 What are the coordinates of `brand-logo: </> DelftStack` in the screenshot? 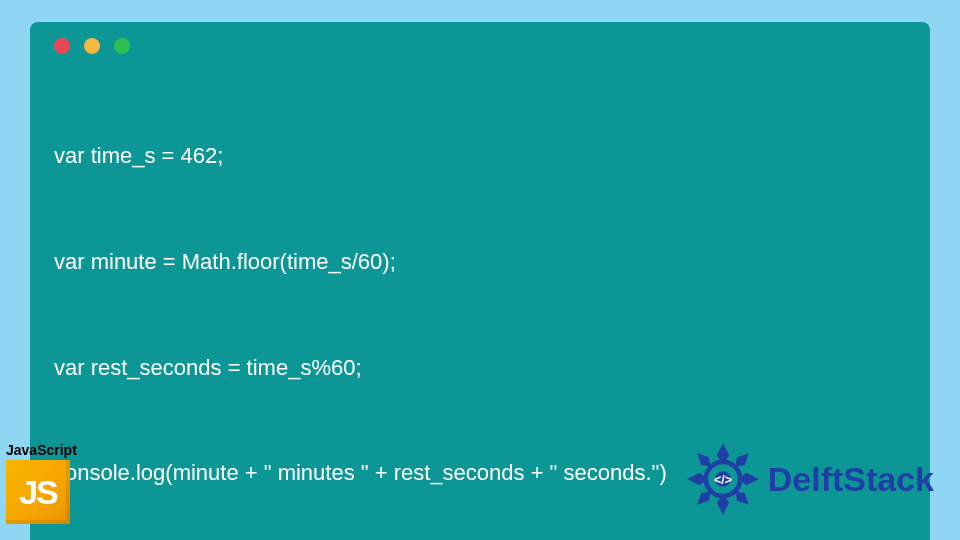 It's located at (809, 479).